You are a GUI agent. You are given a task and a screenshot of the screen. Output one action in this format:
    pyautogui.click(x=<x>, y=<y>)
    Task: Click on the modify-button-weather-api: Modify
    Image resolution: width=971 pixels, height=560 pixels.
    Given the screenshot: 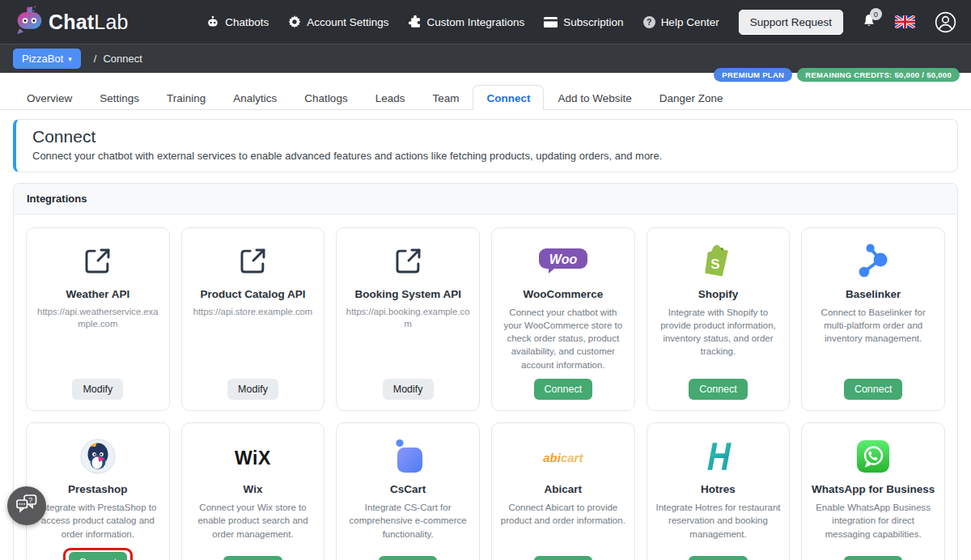 What is the action you would take?
    pyautogui.click(x=97, y=389)
    